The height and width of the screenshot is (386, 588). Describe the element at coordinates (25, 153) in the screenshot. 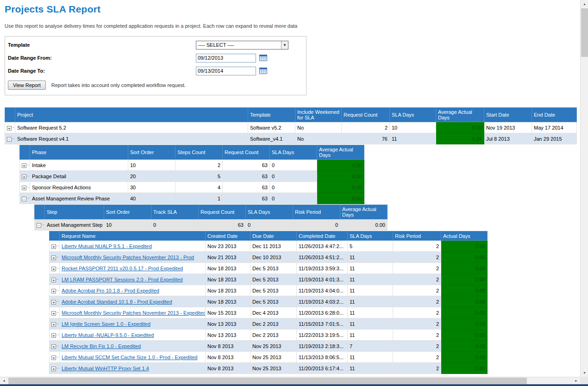

I see `header-spacer` at that location.